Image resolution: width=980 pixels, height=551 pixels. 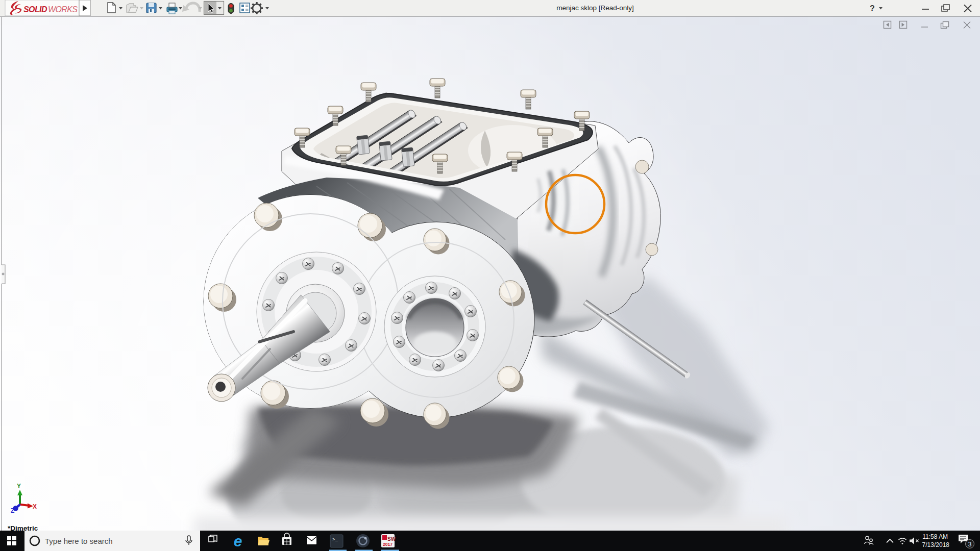 I want to click on svg-text: 3, so click(x=970, y=544).